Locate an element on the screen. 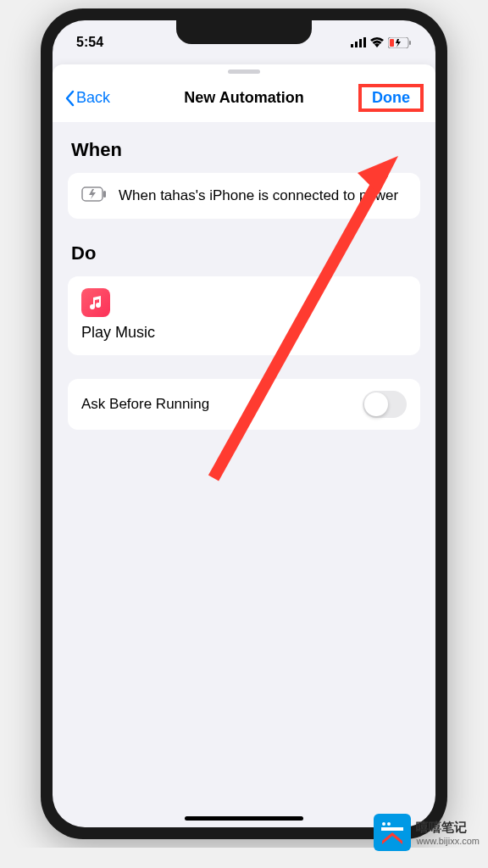  when-condition-text: When tahas's iPhone is connected to powe… is located at coordinates (258, 196).